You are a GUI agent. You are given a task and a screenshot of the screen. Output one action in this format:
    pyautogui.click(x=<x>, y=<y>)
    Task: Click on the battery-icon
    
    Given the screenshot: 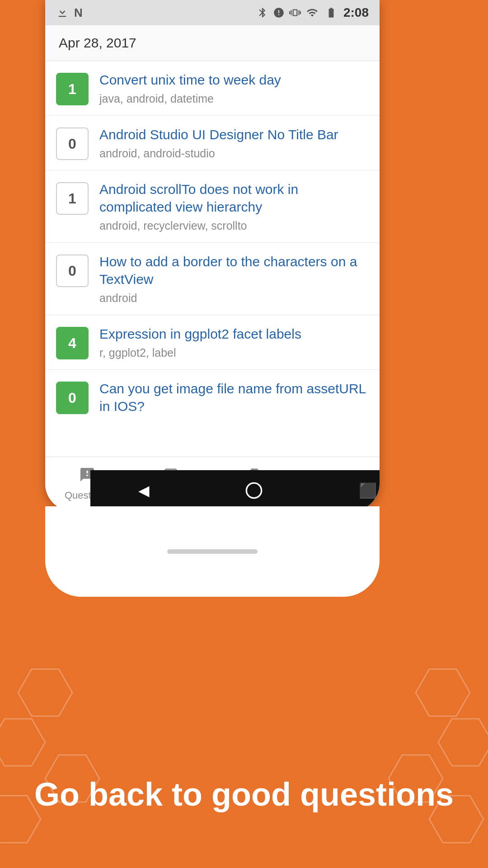 What is the action you would take?
    pyautogui.click(x=331, y=13)
    